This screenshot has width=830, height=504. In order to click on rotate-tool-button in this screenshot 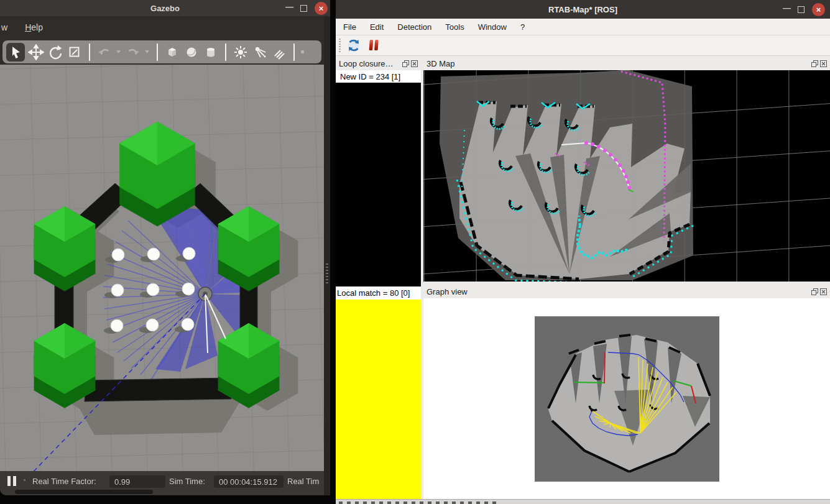, I will do `click(55, 52)`.